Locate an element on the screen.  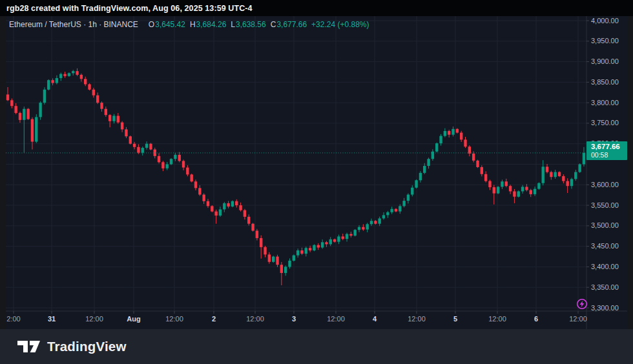
time-axis-label: 3 is located at coordinates (294, 319).